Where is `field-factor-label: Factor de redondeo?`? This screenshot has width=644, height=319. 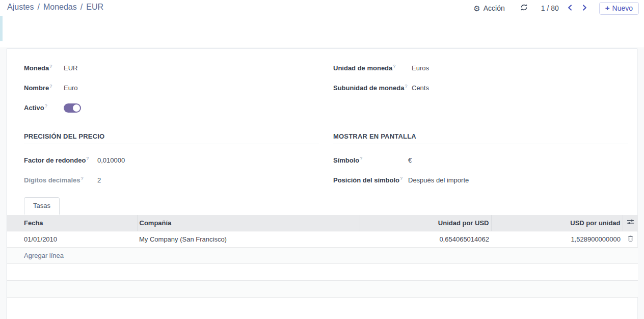 field-factor-label: Factor de redondeo? is located at coordinates (61, 160).